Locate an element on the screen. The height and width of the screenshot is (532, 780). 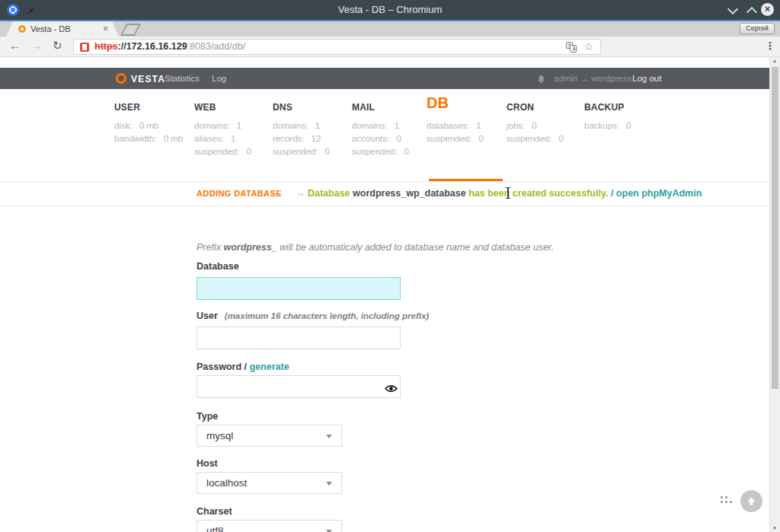
translate-icon is located at coordinates (571, 49).